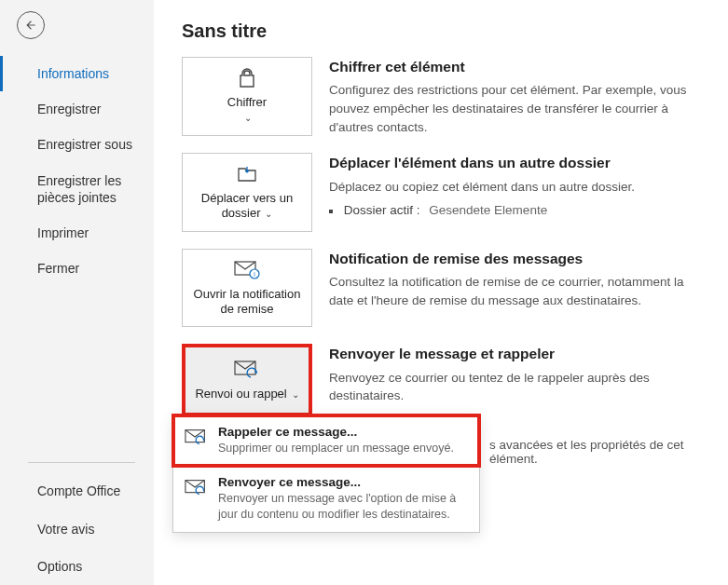  I want to click on receipt-heading: Notification de remise des messages, so click(519, 259).